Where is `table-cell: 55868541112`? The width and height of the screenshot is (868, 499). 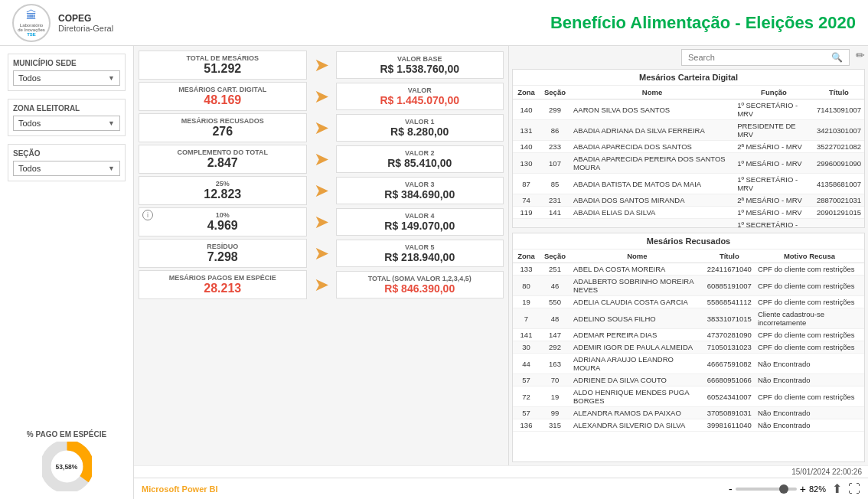 table-cell: 55868541112 is located at coordinates (729, 302).